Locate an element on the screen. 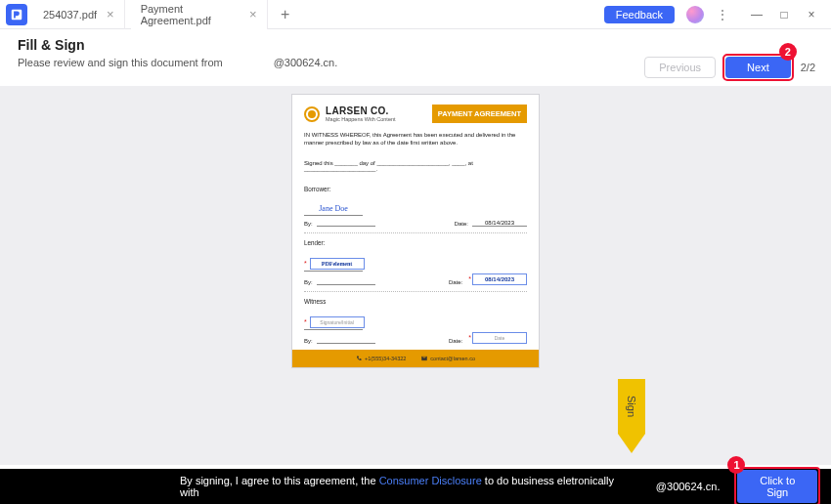 This screenshot has height=504, width=831. consumer-disclosure-link: Consumer Disclosure is located at coordinates (430, 481).